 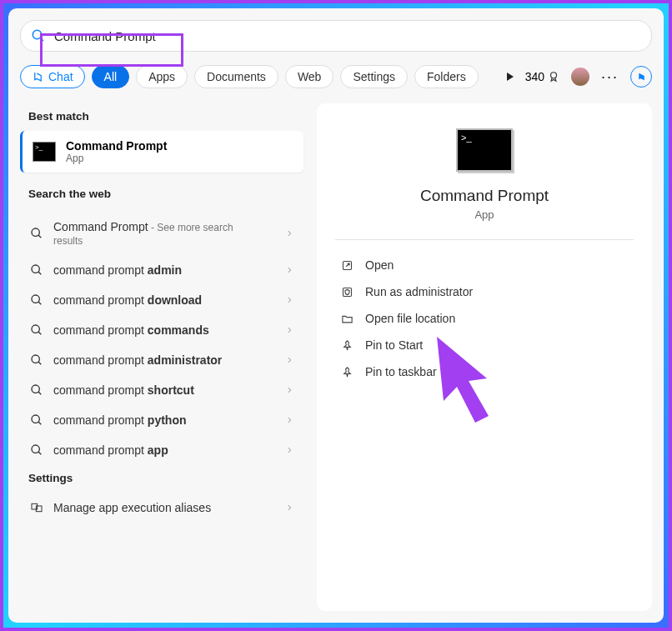 What do you see at coordinates (164, 508) in the screenshot?
I see `settings-item-label: Manage app execution aliases` at bounding box center [164, 508].